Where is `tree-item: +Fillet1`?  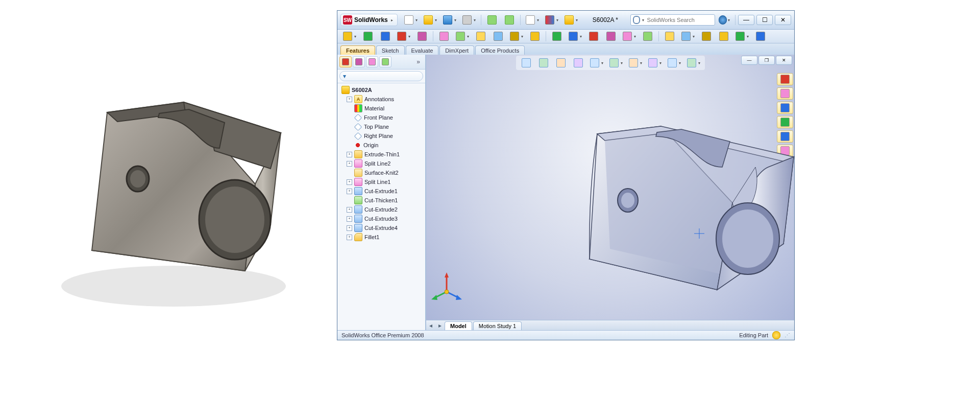 tree-item: +Fillet1 is located at coordinates (381, 237).